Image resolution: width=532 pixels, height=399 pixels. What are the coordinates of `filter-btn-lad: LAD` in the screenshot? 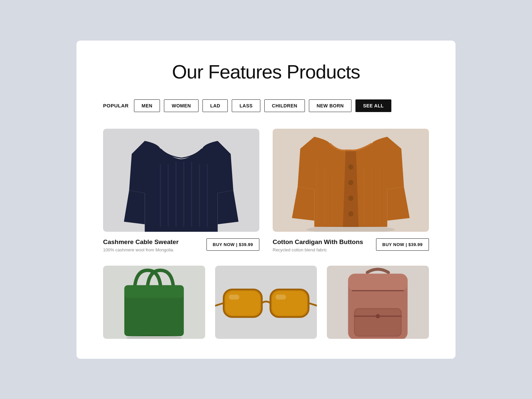 It's located at (215, 106).